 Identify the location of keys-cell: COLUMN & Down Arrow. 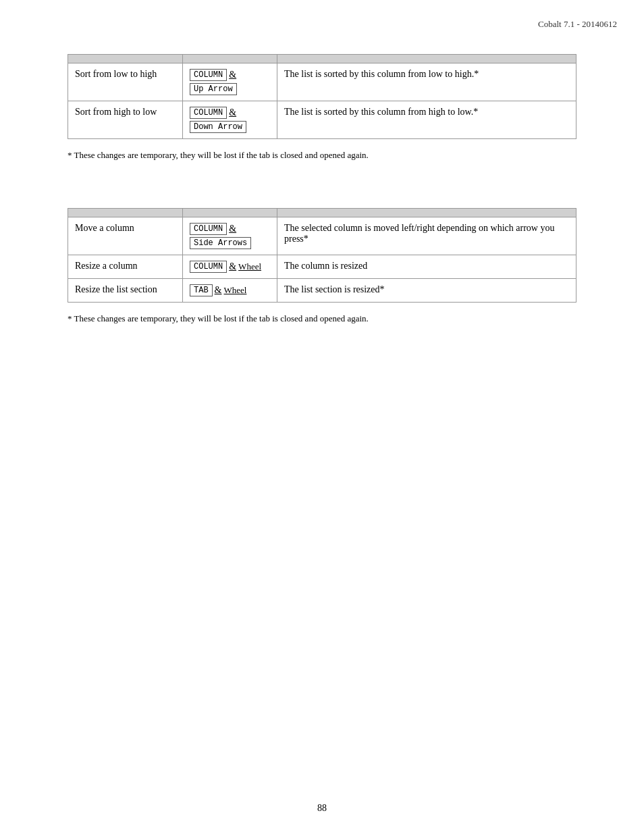
(230, 120).